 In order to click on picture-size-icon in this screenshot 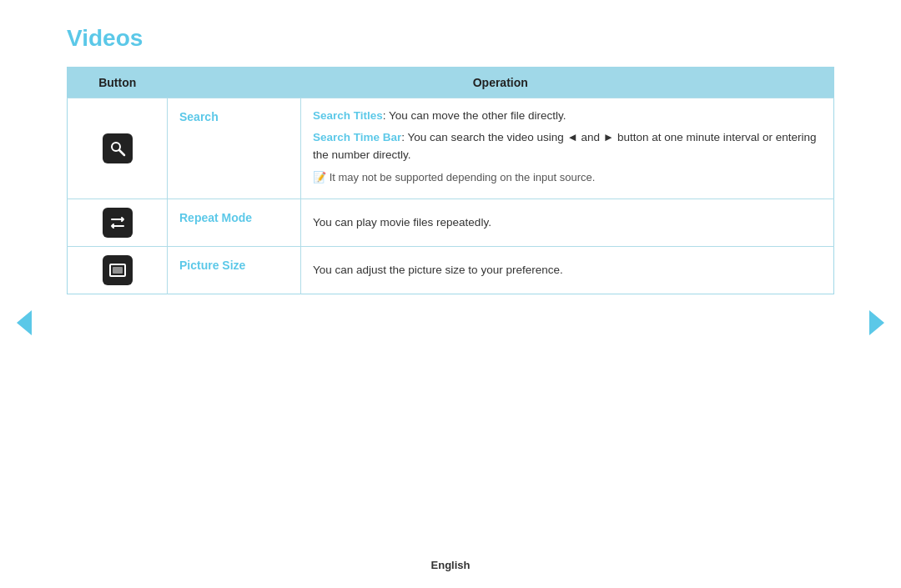, I will do `click(118, 270)`.